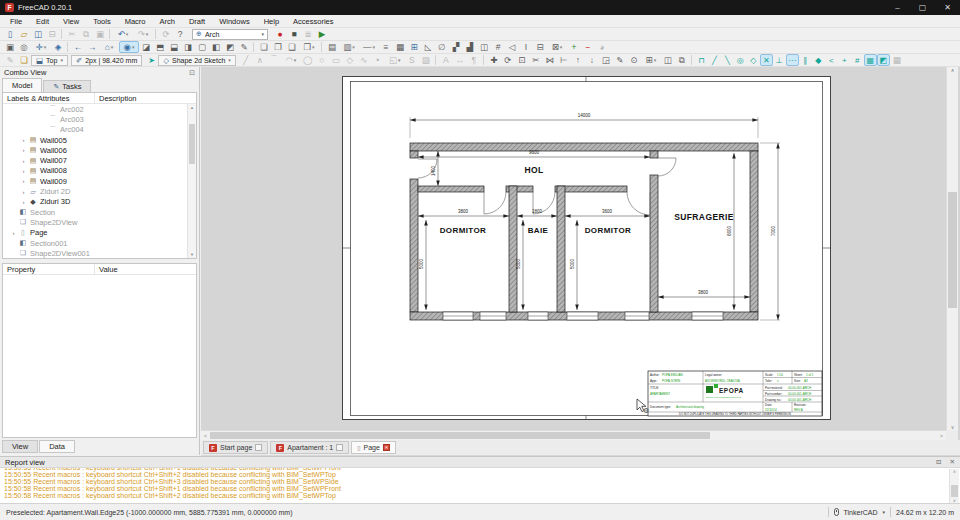  What do you see at coordinates (280, 34) in the screenshot?
I see `macro-record-icon: ●` at bounding box center [280, 34].